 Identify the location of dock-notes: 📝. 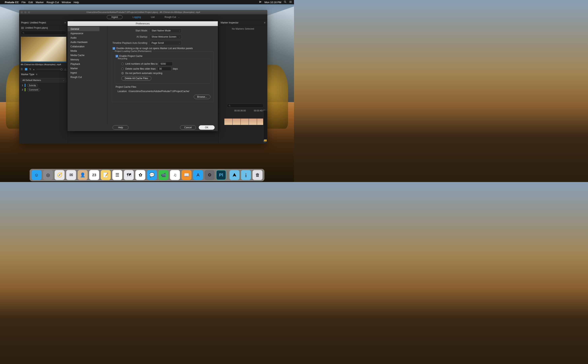
(106, 175).